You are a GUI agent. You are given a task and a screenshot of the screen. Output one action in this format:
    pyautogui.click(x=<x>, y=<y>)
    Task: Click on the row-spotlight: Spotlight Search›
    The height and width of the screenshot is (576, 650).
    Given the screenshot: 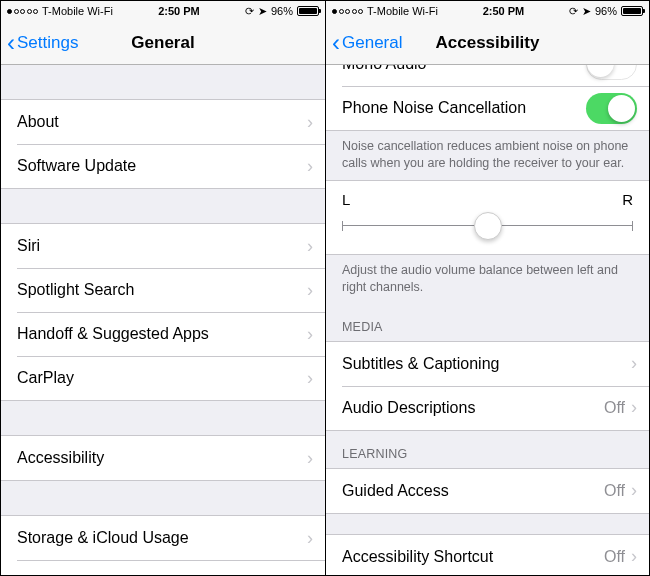 What is the action you would take?
    pyautogui.click(x=163, y=290)
    